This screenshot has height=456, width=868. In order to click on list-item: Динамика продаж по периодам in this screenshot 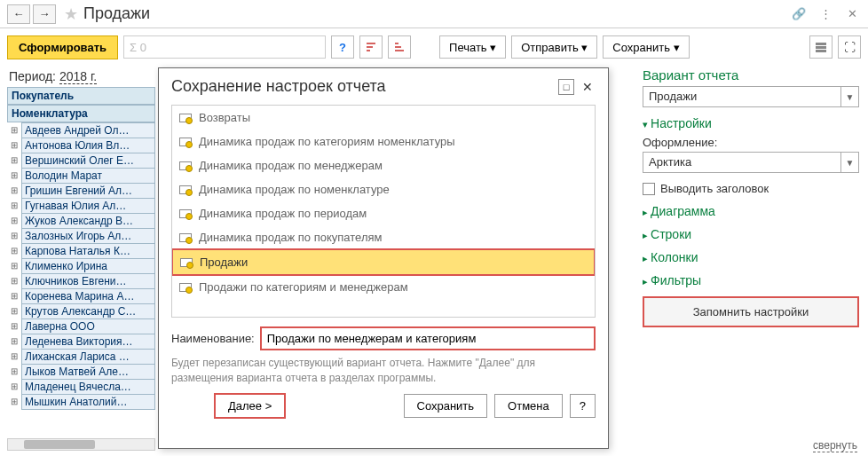, I will do `click(383, 213)`.